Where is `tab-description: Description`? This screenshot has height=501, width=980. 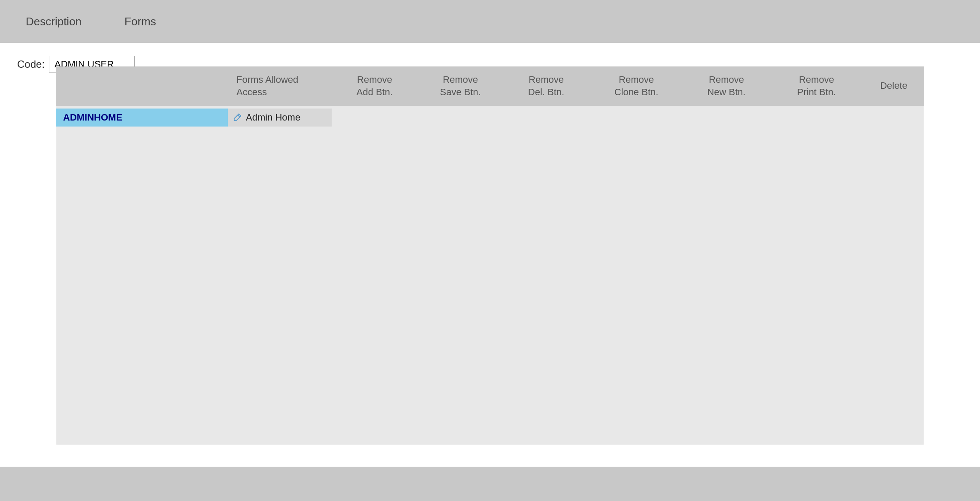
tab-description: Description is located at coordinates (54, 21).